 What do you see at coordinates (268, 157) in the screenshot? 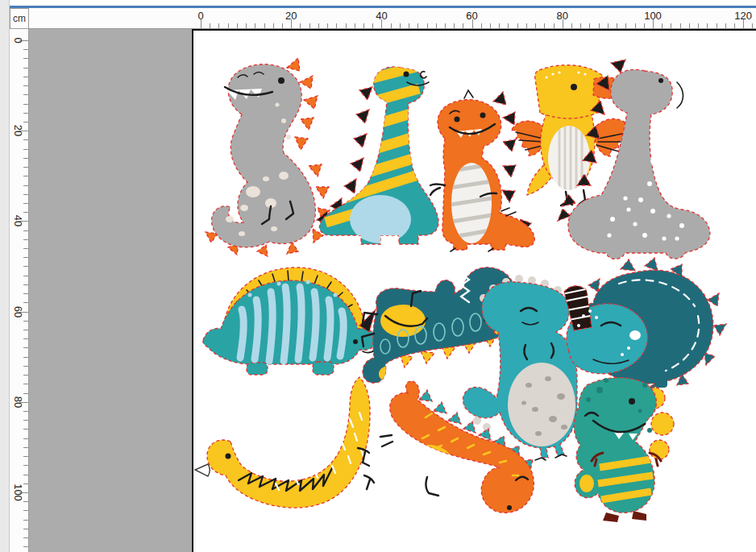
I see `dinosaur-gray-seahorse` at bounding box center [268, 157].